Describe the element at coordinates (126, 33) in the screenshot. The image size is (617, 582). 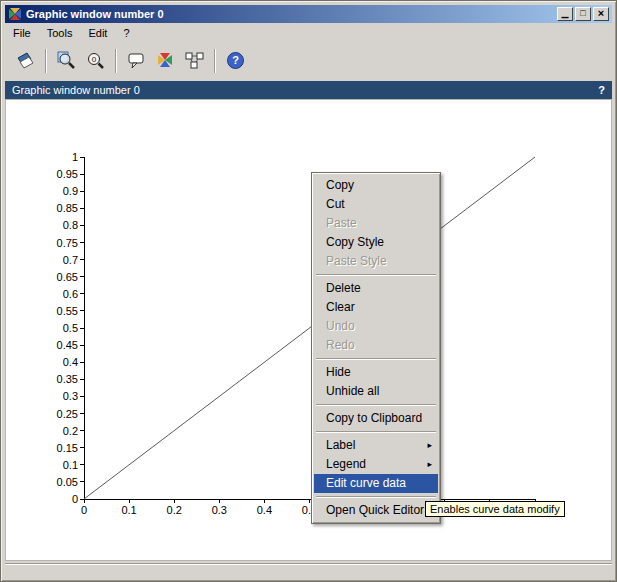
I see `menu-help: ?` at that location.